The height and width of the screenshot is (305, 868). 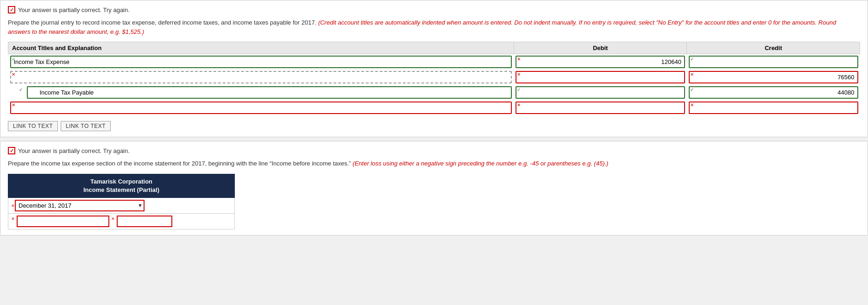 What do you see at coordinates (261, 77) in the screenshot?
I see `account-field-wrapper-2: ✕` at bounding box center [261, 77].